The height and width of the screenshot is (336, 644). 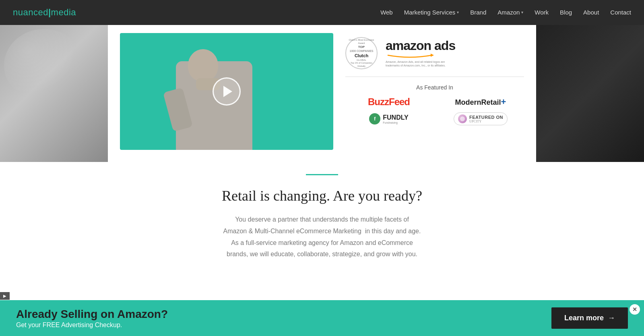 What do you see at coordinates (410, 55) in the screenshot?
I see `amazon-arrow-svg` at bounding box center [410, 55].